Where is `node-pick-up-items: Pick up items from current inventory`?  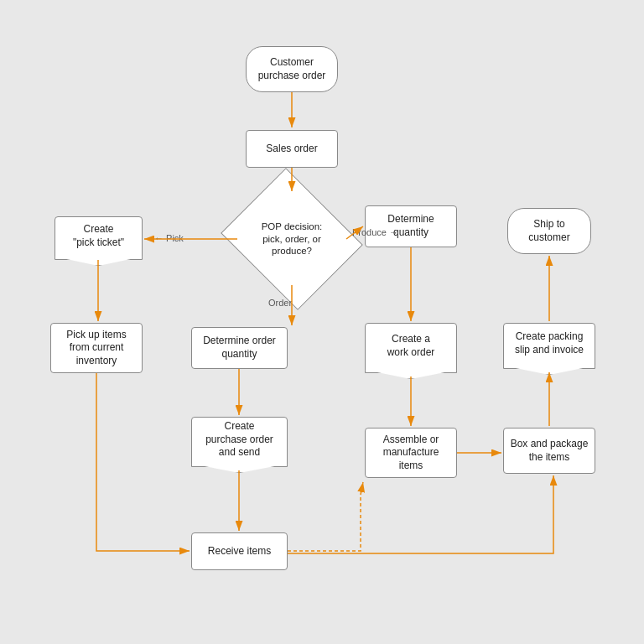 node-pick-up-items: Pick up items from current inventory is located at coordinates (96, 348).